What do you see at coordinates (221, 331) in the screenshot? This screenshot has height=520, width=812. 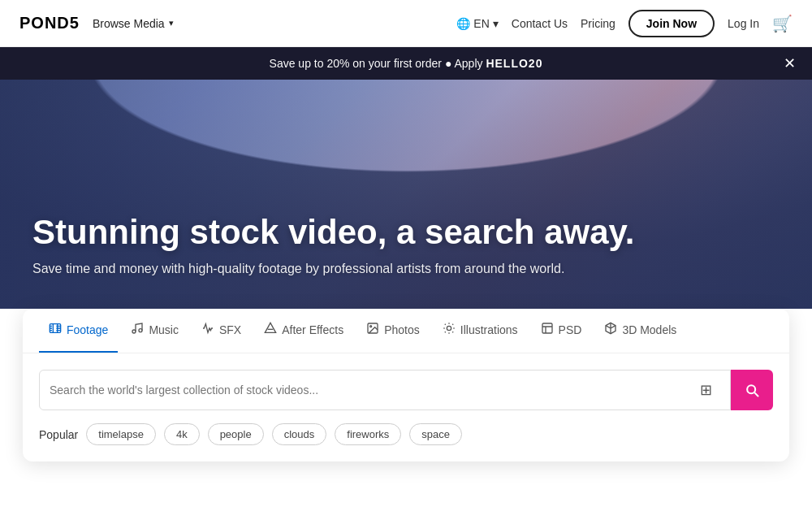 I see `tab-sfx: SFX` at bounding box center [221, 331].